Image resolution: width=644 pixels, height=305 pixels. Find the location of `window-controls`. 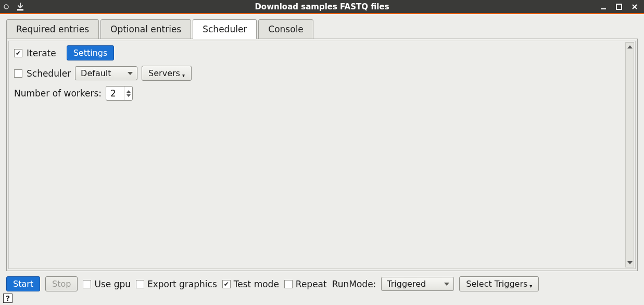

window-controls is located at coordinates (622, 7).